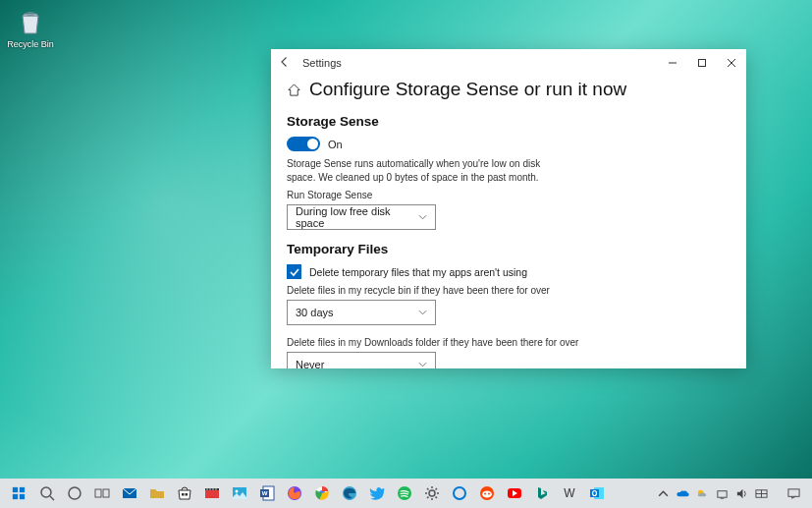 The image size is (812, 508). What do you see at coordinates (406, 493) in the screenshot?
I see `taskbar: WW` at bounding box center [406, 493].